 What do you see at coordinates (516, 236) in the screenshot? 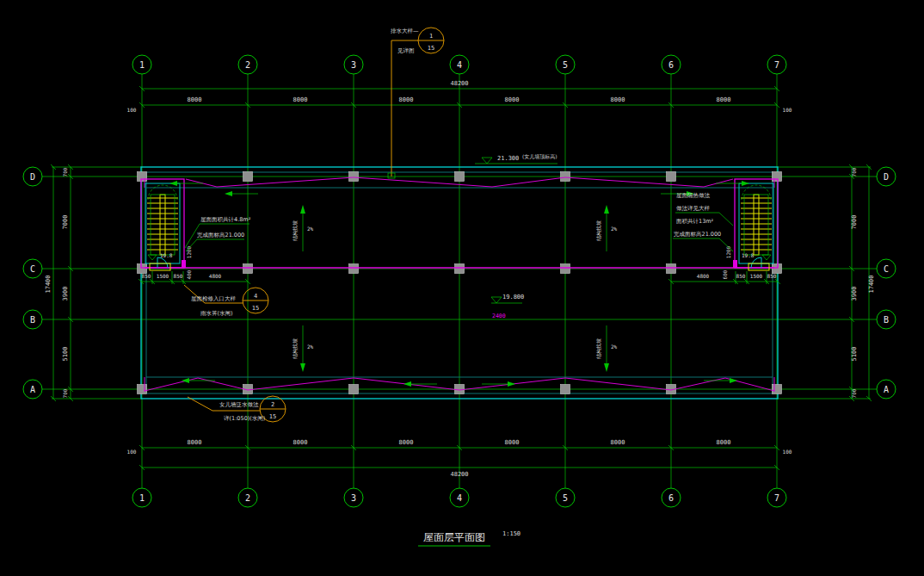
I see `elevation-markers: 21.300 (女儿墙顶标高) 19.800 2400` at bounding box center [516, 236].